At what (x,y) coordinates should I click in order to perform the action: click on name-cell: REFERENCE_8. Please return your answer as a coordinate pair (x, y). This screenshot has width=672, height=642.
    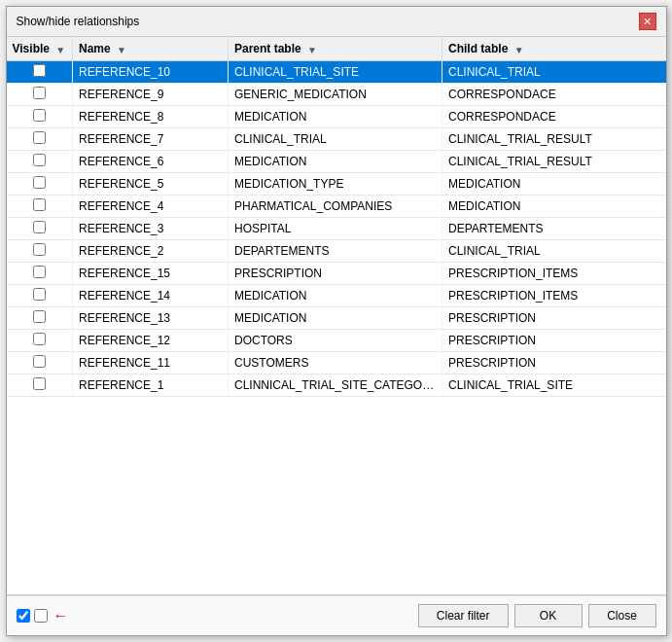
    Looking at the image, I should click on (151, 117).